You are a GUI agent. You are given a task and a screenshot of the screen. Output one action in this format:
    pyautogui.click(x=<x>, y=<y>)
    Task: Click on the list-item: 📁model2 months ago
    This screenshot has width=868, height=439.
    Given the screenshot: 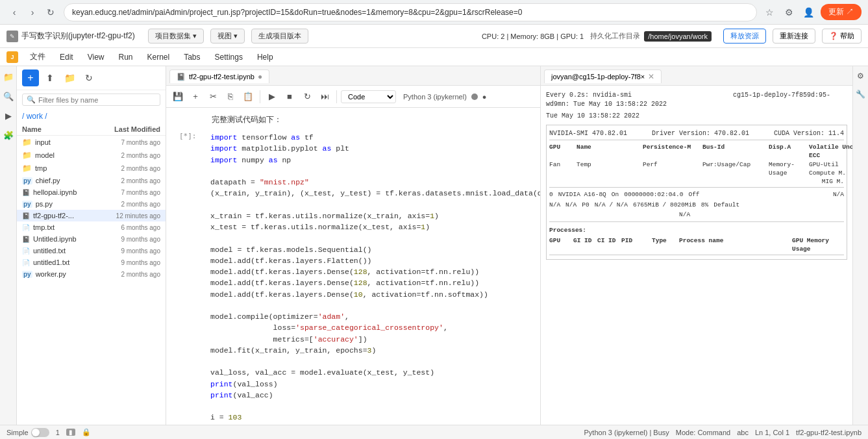 What is the action you would take?
    pyautogui.click(x=91, y=155)
    